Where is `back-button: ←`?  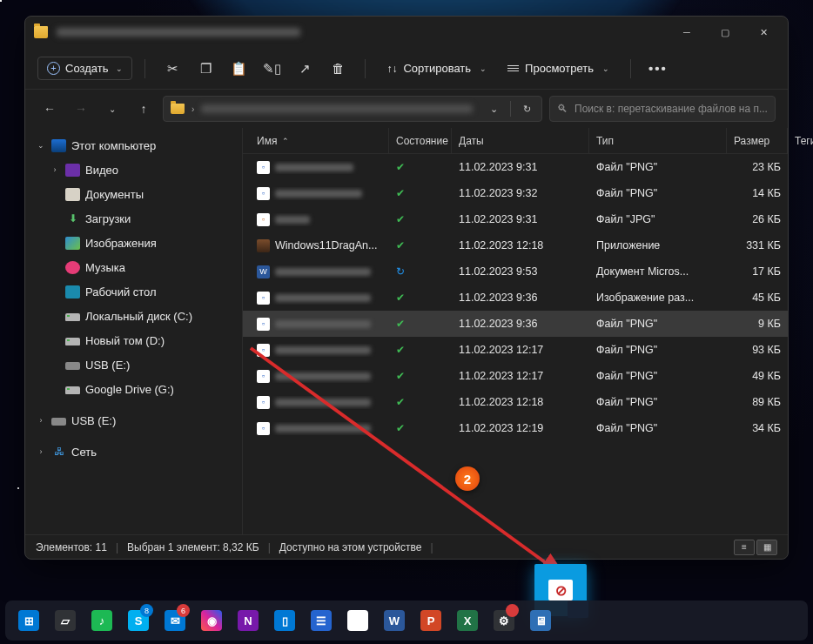
back-button: ← is located at coordinates (50, 109).